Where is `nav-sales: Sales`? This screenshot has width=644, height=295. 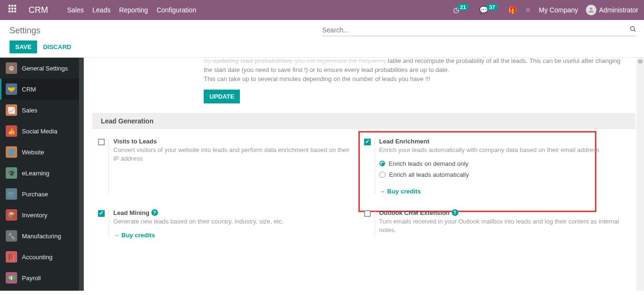
nav-sales: Sales is located at coordinates (75, 10).